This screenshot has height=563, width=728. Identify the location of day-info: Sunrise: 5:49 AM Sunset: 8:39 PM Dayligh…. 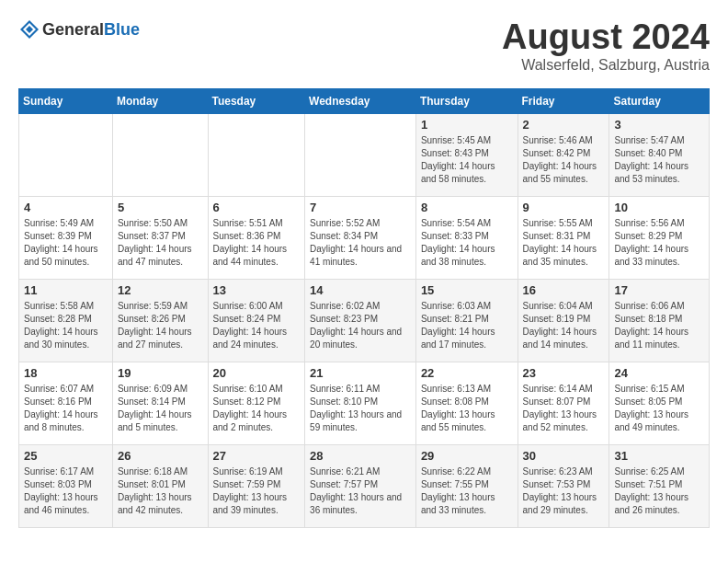
(66, 243).